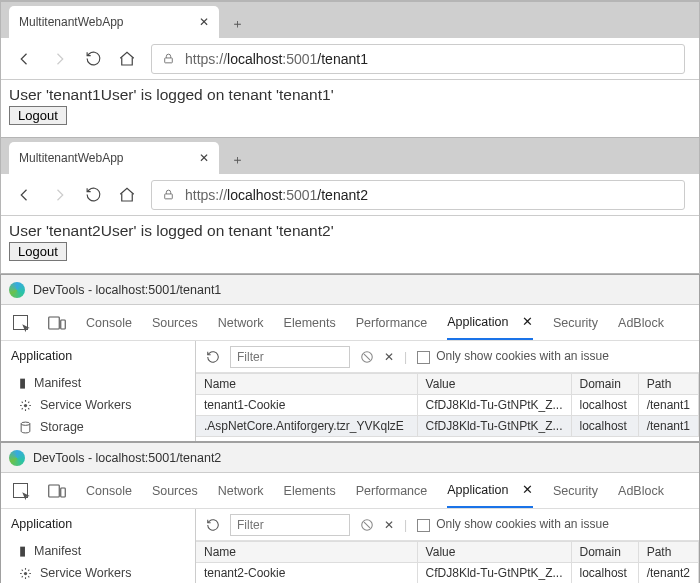 The image size is (700, 583). What do you see at coordinates (350, 195) in the screenshot?
I see `nav-toolbar: https://localhost:5001/tenant2` at bounding box center [350, 195].